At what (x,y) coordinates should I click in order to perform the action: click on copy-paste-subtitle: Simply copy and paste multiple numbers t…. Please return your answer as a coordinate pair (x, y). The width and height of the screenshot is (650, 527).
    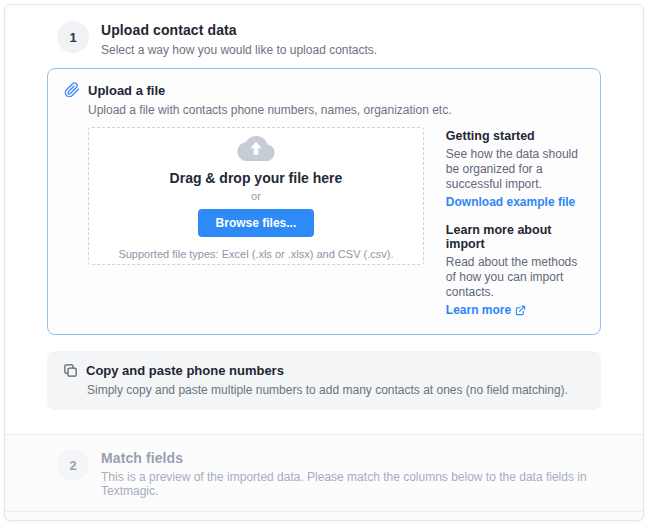
    Looking at the image, I should click on (336, 390).